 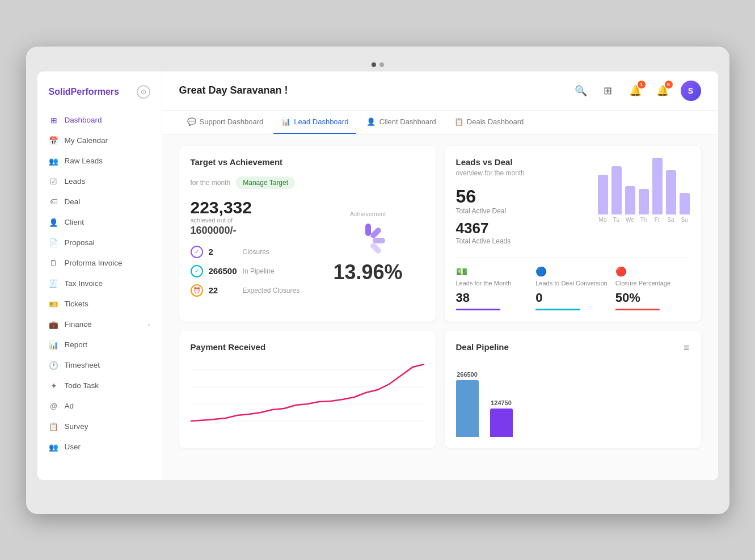 What do you see at coordinates (223, 271) in the screenshot?
I see `pipeline-value: 266500` at bounding box center [223, 271].